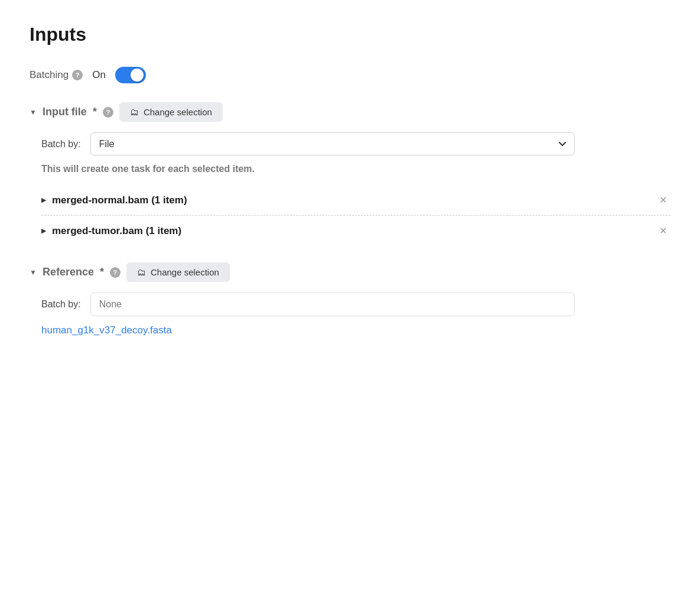  I want to click on batching-text: Batching, so click(49, 75).